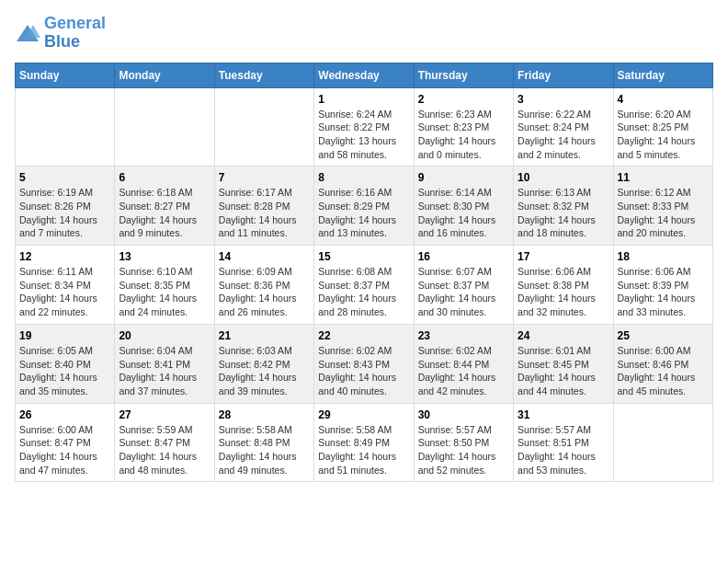  Describe the element at coordinates (64, 178) in the screenshot. I see `day-number: 5` at that location.